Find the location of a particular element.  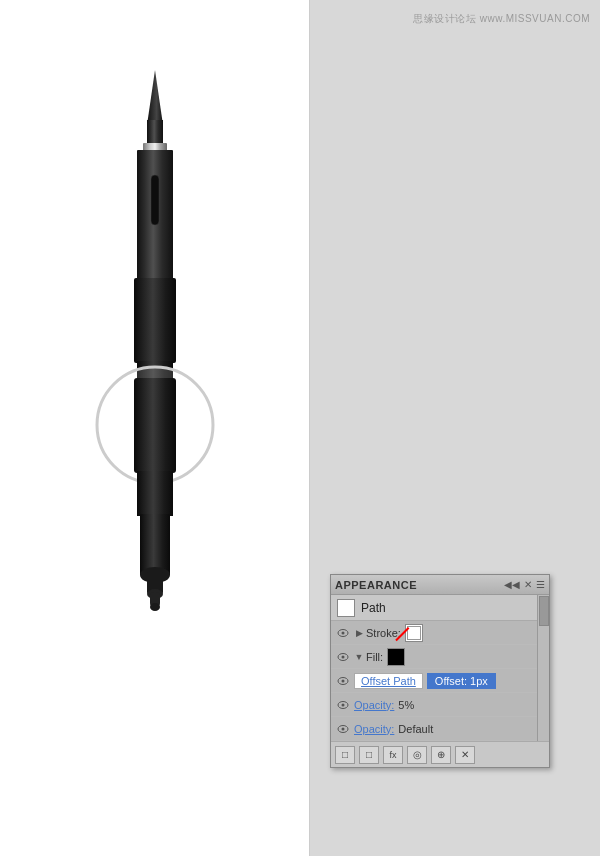

pen-tip-point is located at coordinates (155, 98).